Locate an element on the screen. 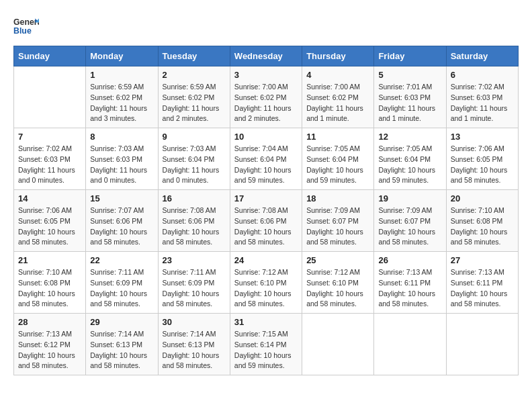 The height and width of the screenshot is (411, 532). day-number: 18 is located at coordinates (338, 199).